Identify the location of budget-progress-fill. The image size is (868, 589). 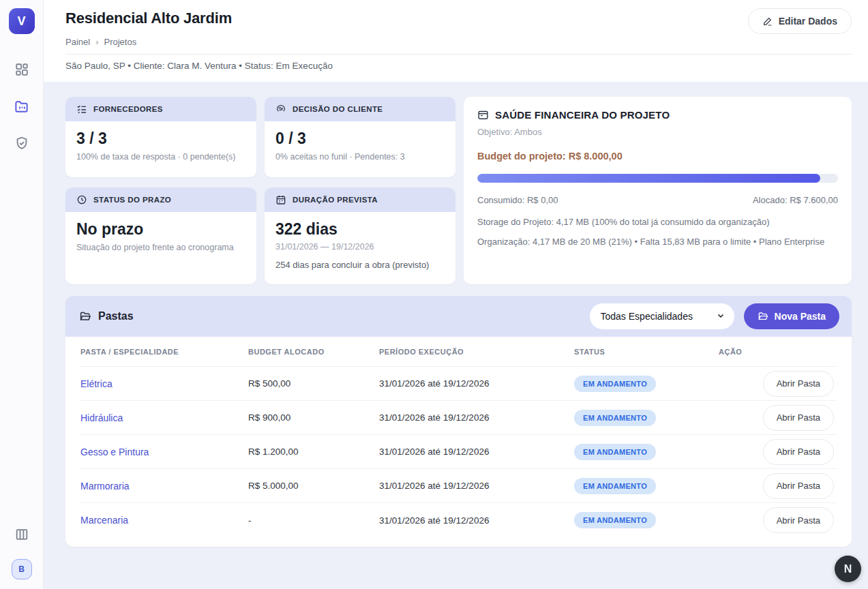
(649, 179).